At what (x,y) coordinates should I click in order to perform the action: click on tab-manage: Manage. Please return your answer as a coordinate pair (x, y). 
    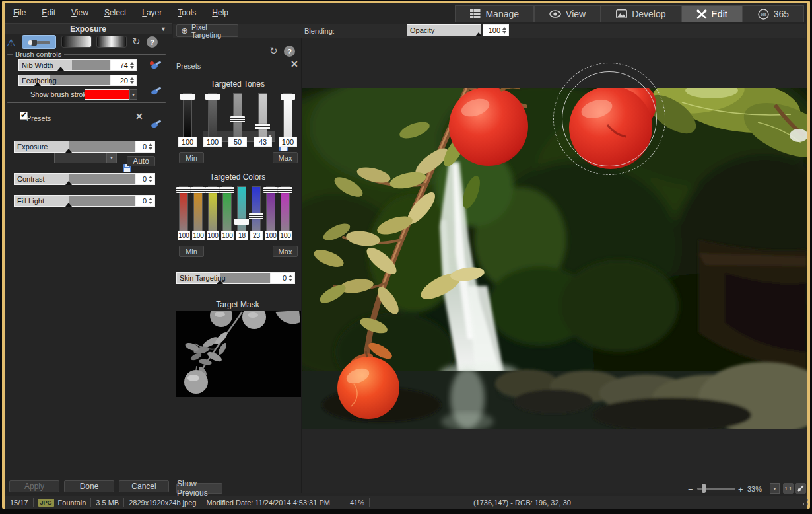
    Looking at the image, I should click on (494, 14).